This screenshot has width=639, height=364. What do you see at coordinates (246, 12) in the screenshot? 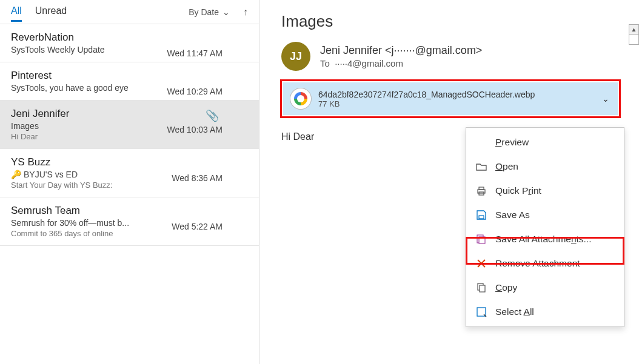
I see `sort-direction-button: ↑` at bounding box center [246, 12].